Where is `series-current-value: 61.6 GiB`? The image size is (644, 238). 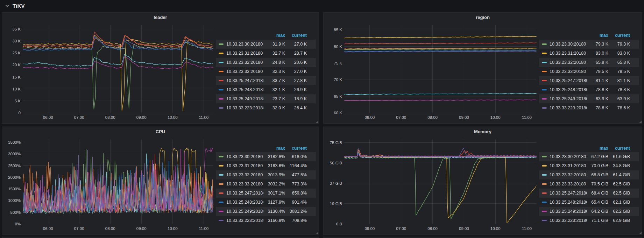
series-current-value: 61.6 GiB is located at coordinates (619, 157).